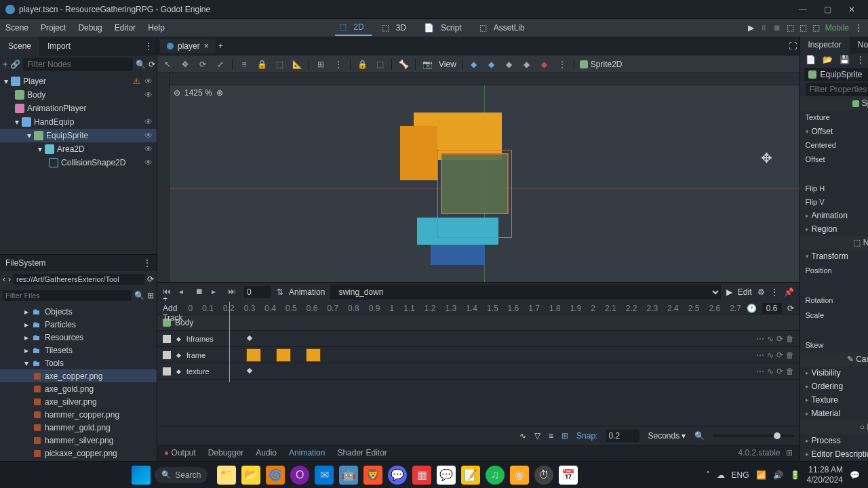 This screenshot has width=868, height=488. Describe the element at coordinates (206, 46) in the screenshot. I see `close-tab-icon: ×` at that location.